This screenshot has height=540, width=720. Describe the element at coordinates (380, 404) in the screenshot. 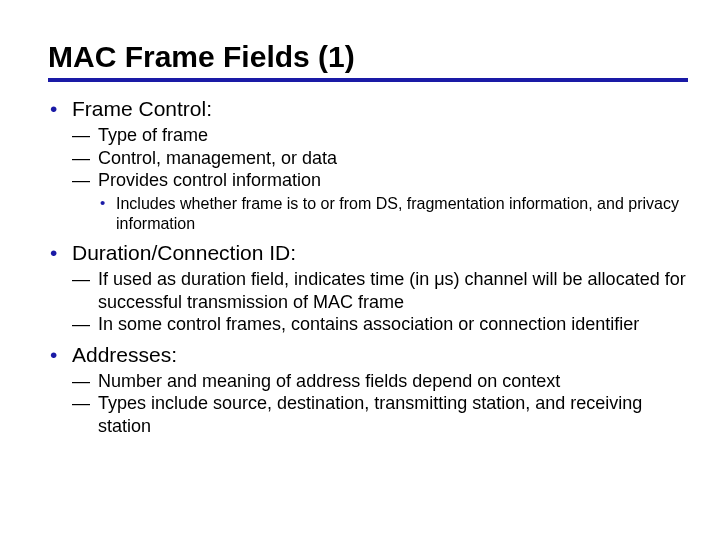

I see `sub-list: Number and meaning of address fields dep…` at that location.